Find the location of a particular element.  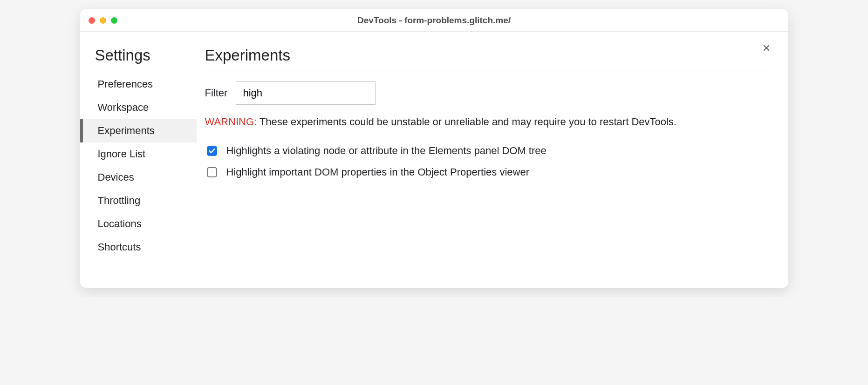

sidebar-item-throttling: Throttling is located at coordinates (138, 201).